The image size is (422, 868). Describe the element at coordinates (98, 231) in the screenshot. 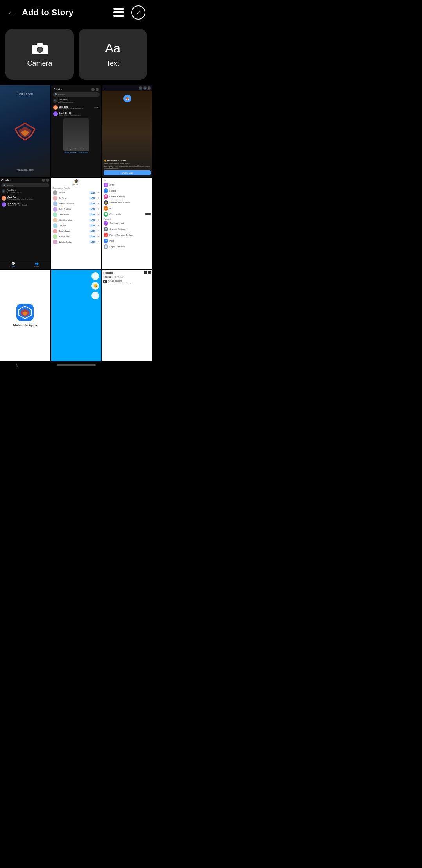

I see `dismiss-8: ✕` at that location.